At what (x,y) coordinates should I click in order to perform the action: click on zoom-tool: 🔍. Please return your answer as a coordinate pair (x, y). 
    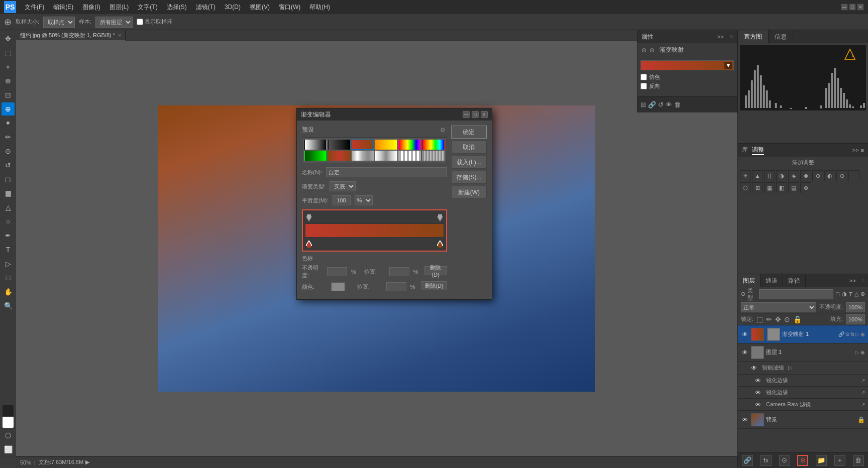
    Looking at the image, I should click on (8, 306).